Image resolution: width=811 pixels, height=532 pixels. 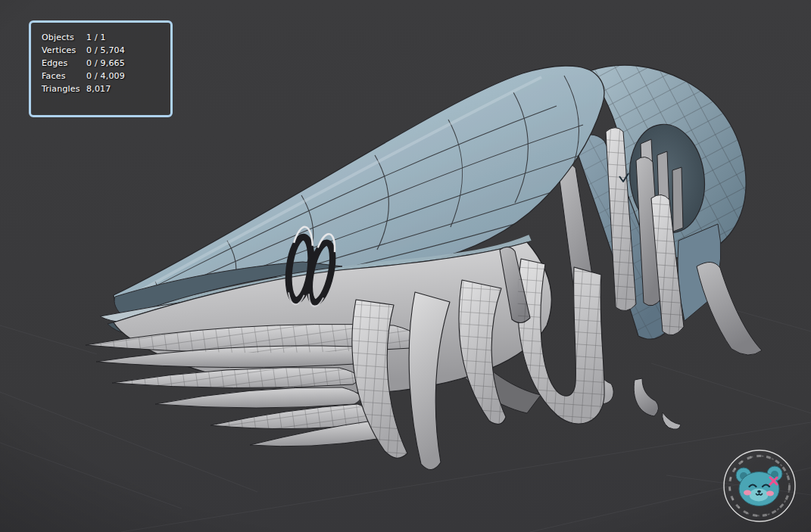 What do you see at coordinates (106, 89) in the screenshot?
I see `stat-row: Triangles 8,017` at bounding box center [106, 89].